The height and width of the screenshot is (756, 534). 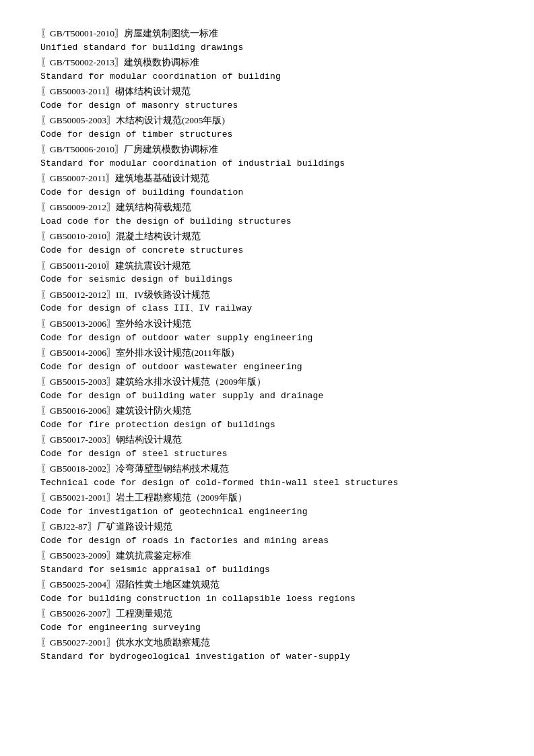 What do you see at coordinates (267, 621) in the screenshot?
I see `list-item: 〖GB50026-2007〗工程测量规范Code for engineering…` at bounding box center [267, 621].